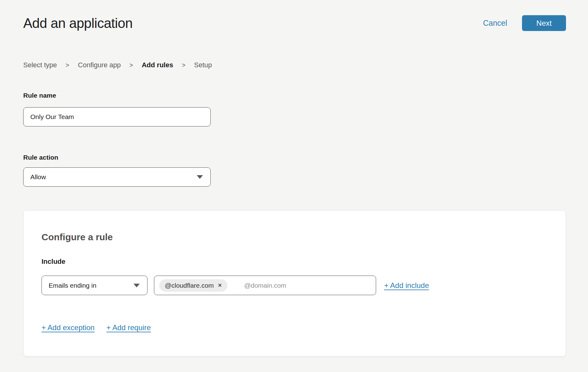 Image resolution: width=588 pixels, height=372 pixels. What do you see at coordinates (40, 65) in the screenshot?
I see `breadcrumb-step-select-type: Select type` at bounding box center [40, 65].